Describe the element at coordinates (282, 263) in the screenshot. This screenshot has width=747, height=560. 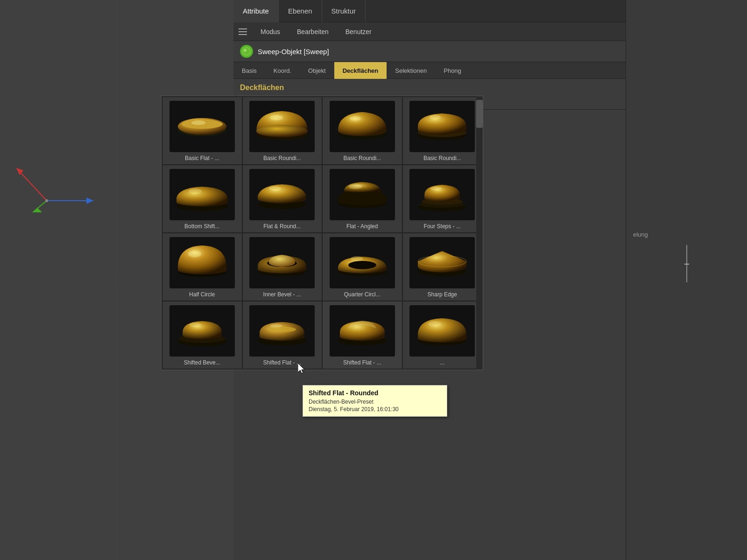
I see `preset-thumb-inner-bevel` at that location.